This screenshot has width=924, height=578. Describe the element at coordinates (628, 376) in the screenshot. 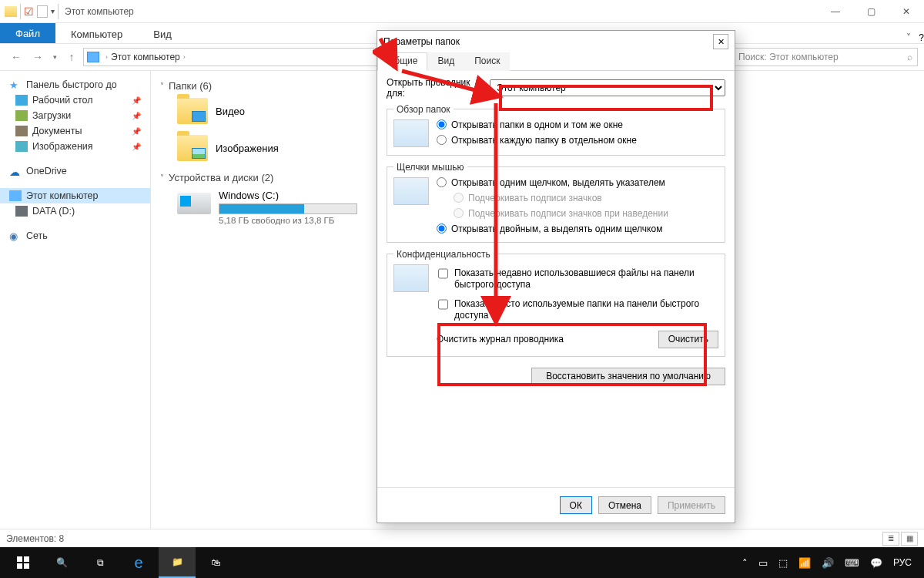

I see `restore-defaults-button: Восстановить значения по умолчанию` at that location.